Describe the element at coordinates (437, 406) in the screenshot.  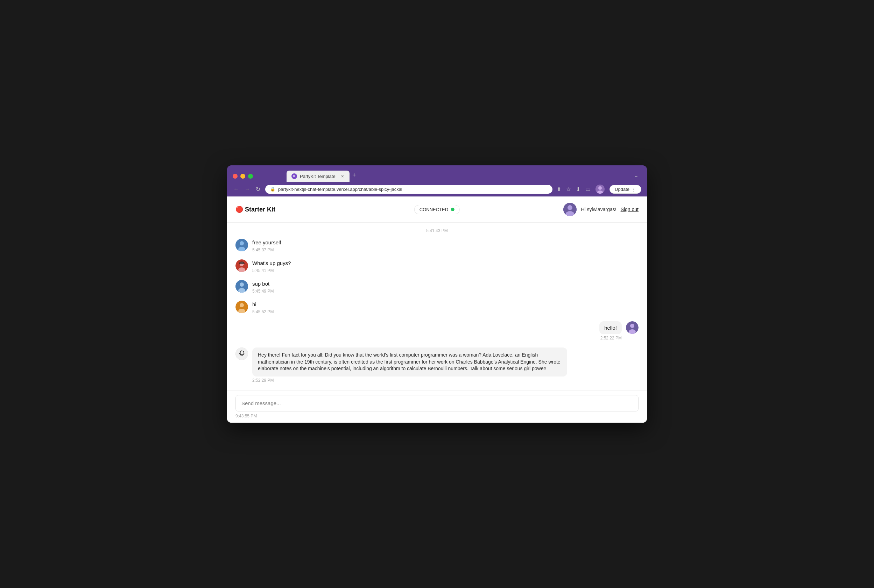
I see `input-area: 9:43:55 PM` at that location.